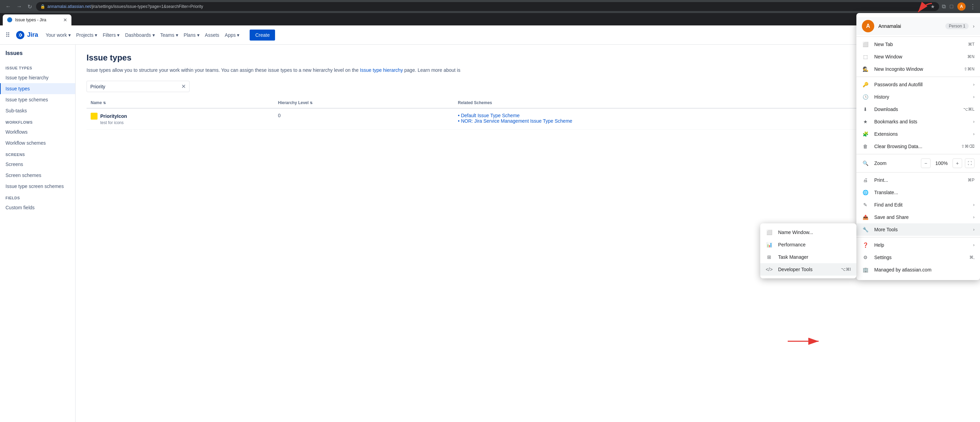 Image resolution: width=980 pixels, height=422 pixels. I want to click on menu-settings: ⚙ Settings ⌘,, so click(918, 257).